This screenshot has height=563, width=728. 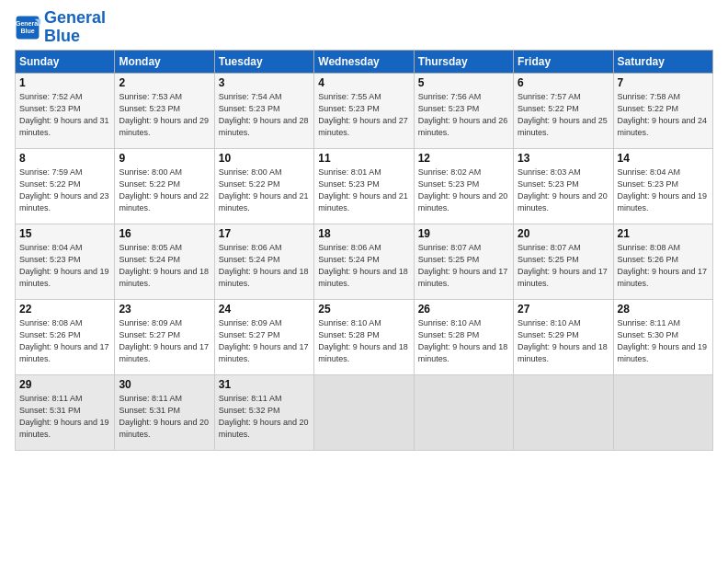 What do you see at coordinates (563, 110) in the screenshot?
I see `day-cell: 6 Sunrise: 7:57 AM Sunset: 5:22 PM Dayli…` at bounding box center [563, 110].